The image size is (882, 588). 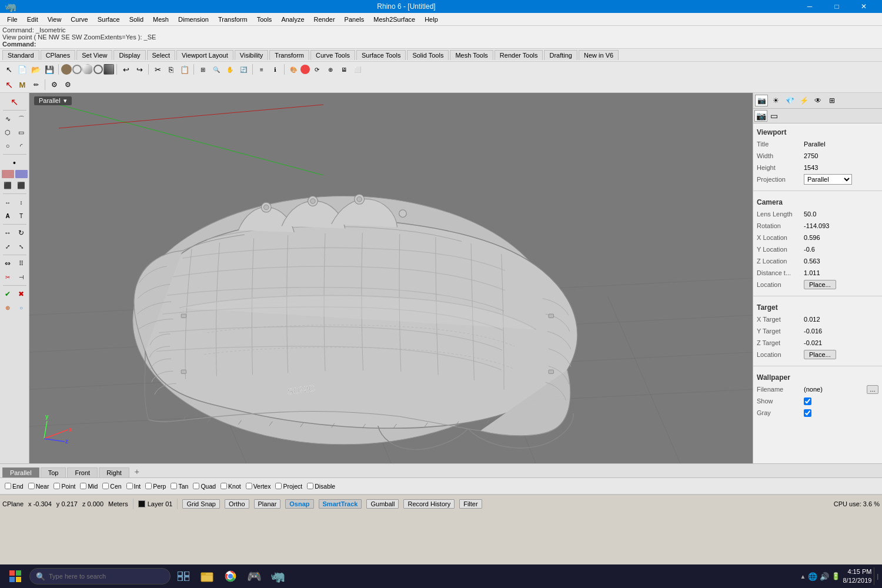 I want to click on lt-solid1: ⬛, so click(x=8, y=185).